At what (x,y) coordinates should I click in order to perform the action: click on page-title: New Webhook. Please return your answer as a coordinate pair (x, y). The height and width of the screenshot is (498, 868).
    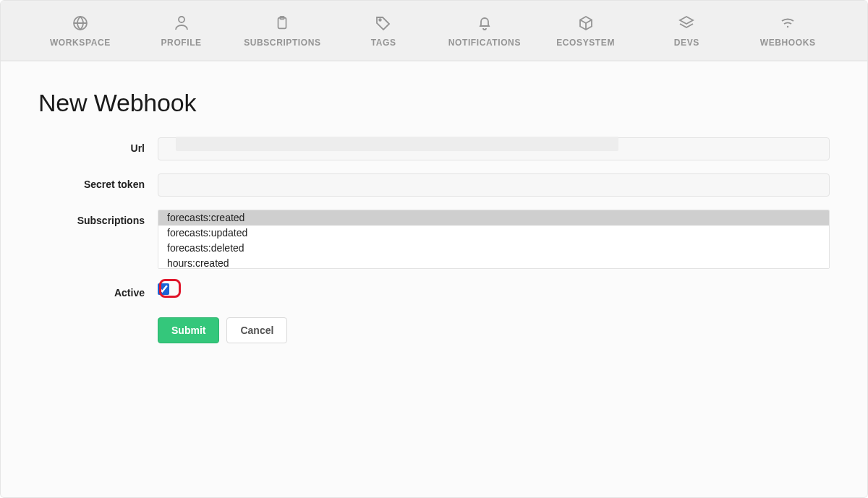
    Looking at the image, I should click on (434, 103).